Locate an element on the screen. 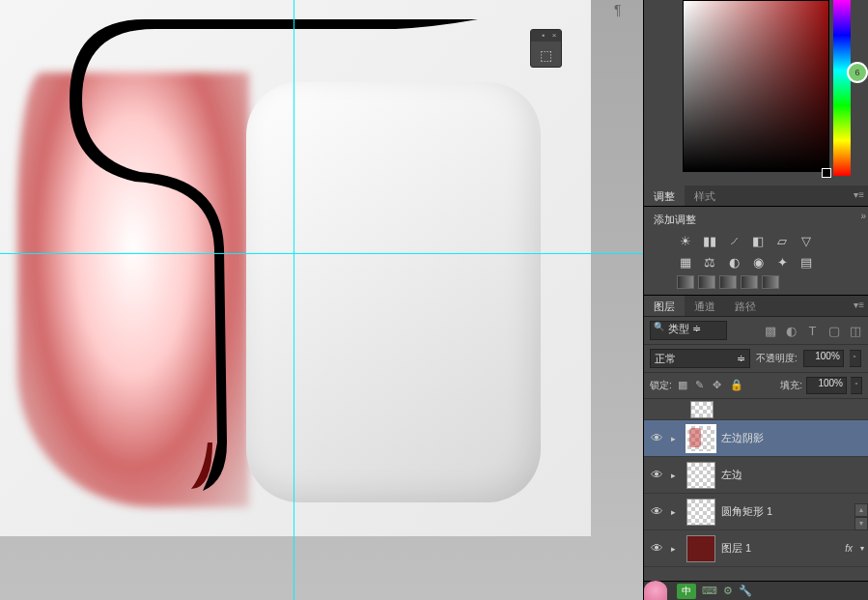 The height and width of the screenshot is (600, 868). bw-icon: ◐ is located at coordinates (734, 262).